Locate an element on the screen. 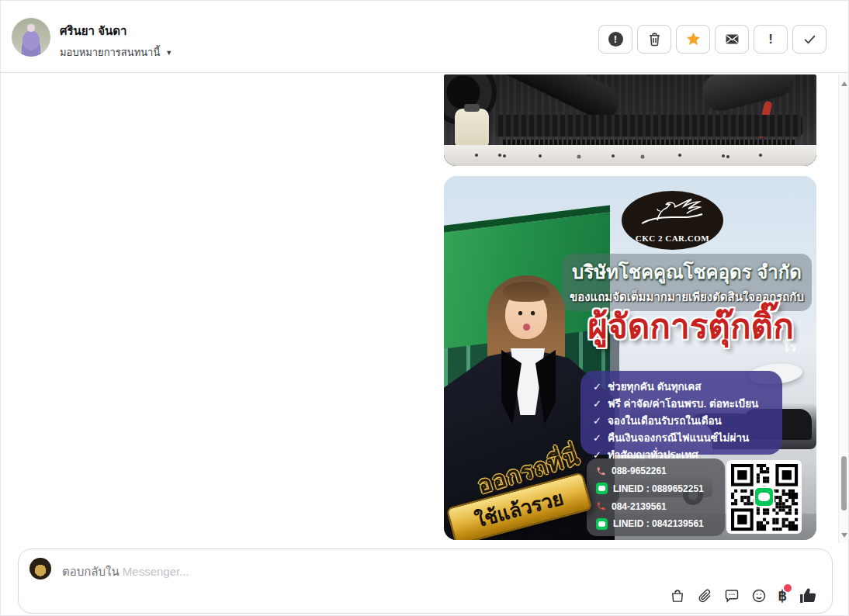 This screenshot has height=616, width=849. mark-important-button: ! is located at coordinates (771, 39).